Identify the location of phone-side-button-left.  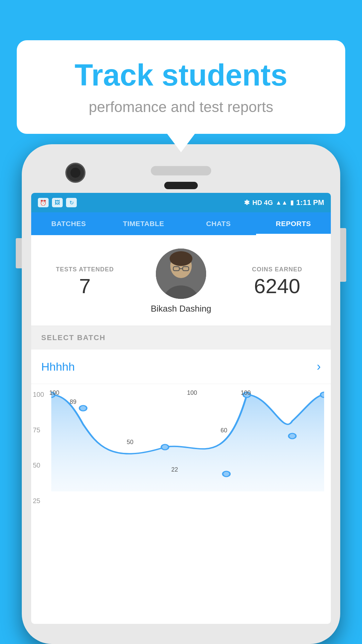
(19, 253).